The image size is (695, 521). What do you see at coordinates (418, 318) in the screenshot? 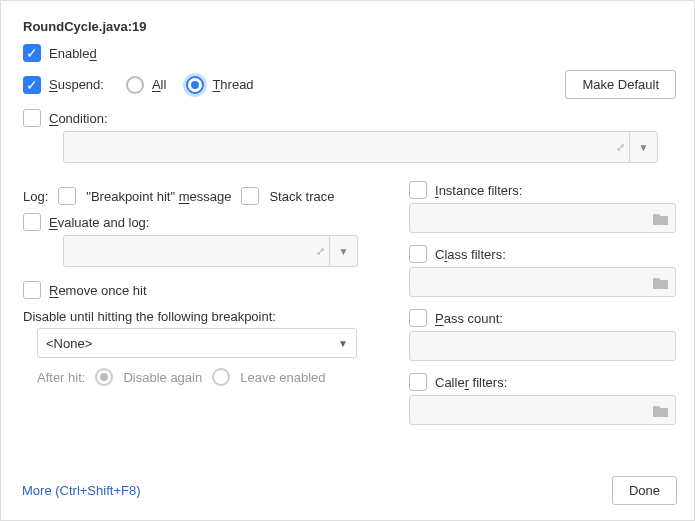
I see `pass-count-checkbox` at bounding box center [418, 318].